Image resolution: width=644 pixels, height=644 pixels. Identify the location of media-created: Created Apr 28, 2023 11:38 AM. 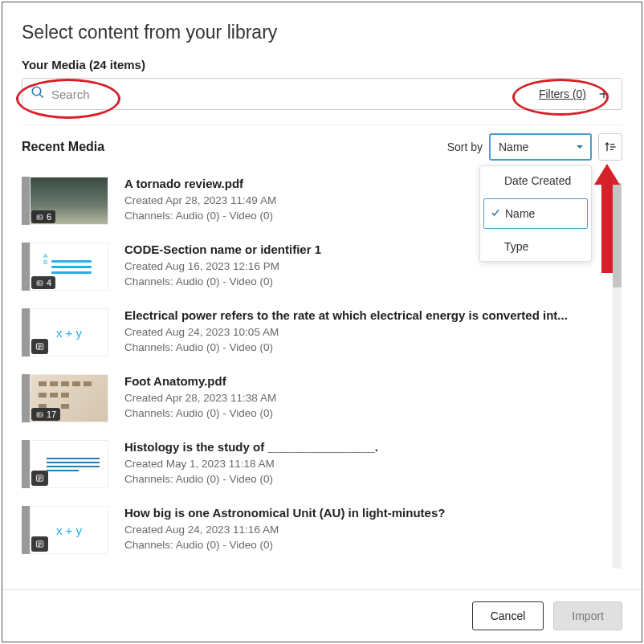
(373, 398).